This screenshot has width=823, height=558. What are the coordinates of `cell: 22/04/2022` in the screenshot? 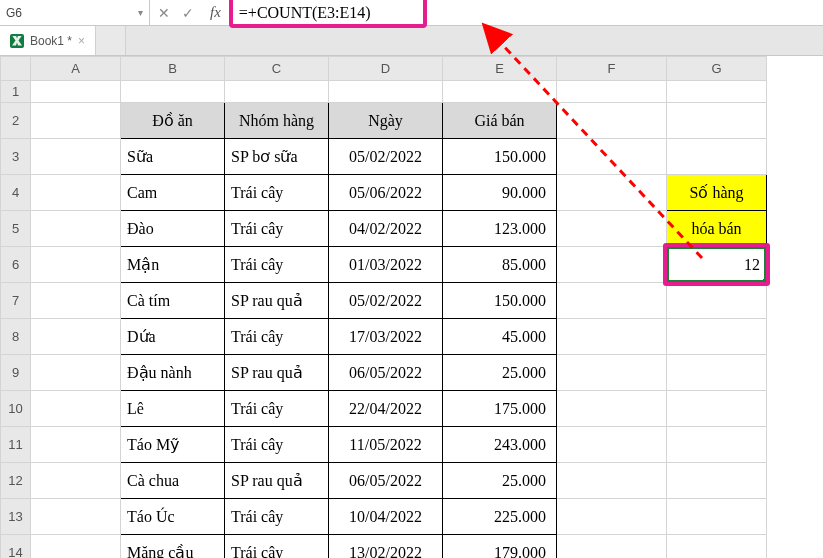 It's located at (386, 409).